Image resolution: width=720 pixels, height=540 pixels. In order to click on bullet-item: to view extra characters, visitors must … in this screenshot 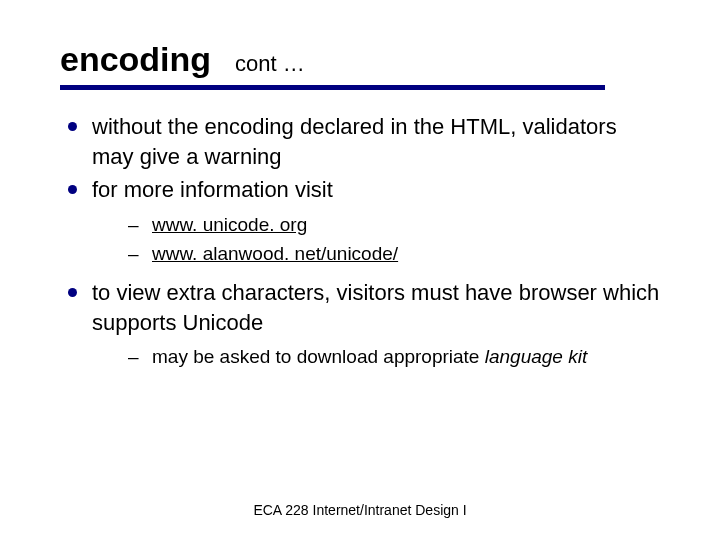, I will do `click(362, 325)`.